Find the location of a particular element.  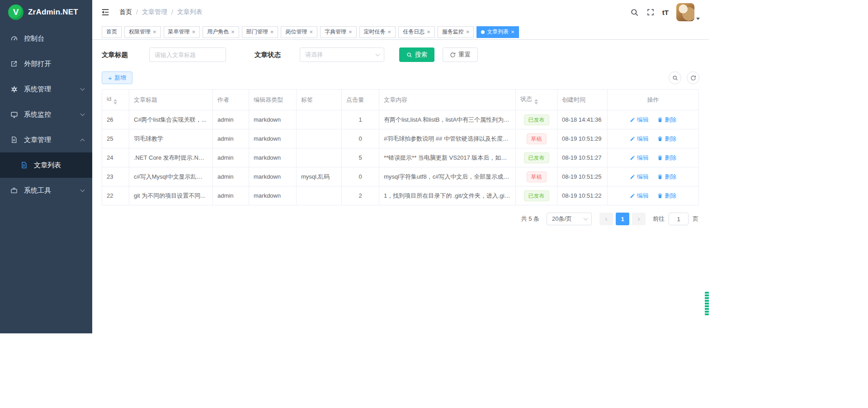

pagination: 共 5 条 20条/页 ‹ 1 › 前往 页 is located at coordinates (400, 219).